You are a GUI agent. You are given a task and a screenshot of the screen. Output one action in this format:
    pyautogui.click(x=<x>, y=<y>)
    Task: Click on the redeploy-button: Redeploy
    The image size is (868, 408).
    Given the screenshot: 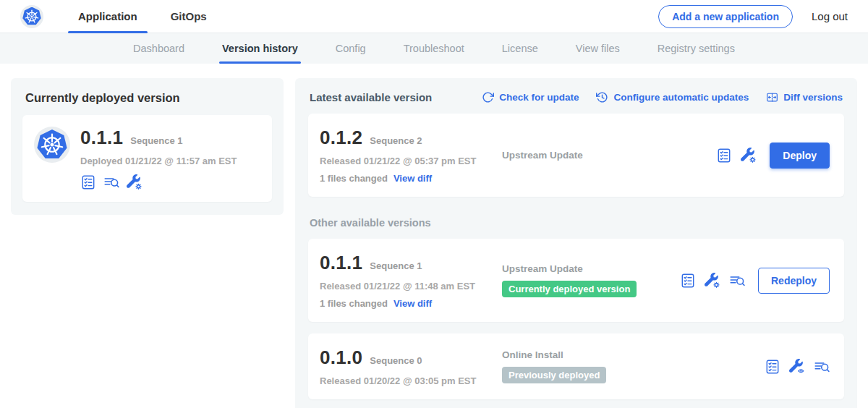 What is the action you would take?
    pyautogui.click(x=794, y=281)
    